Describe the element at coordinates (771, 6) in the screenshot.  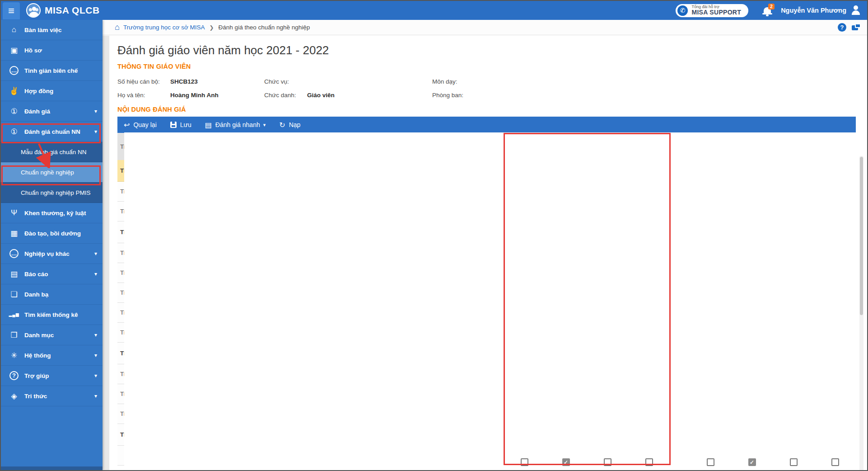
I see `notification-badge: 2` at that location.